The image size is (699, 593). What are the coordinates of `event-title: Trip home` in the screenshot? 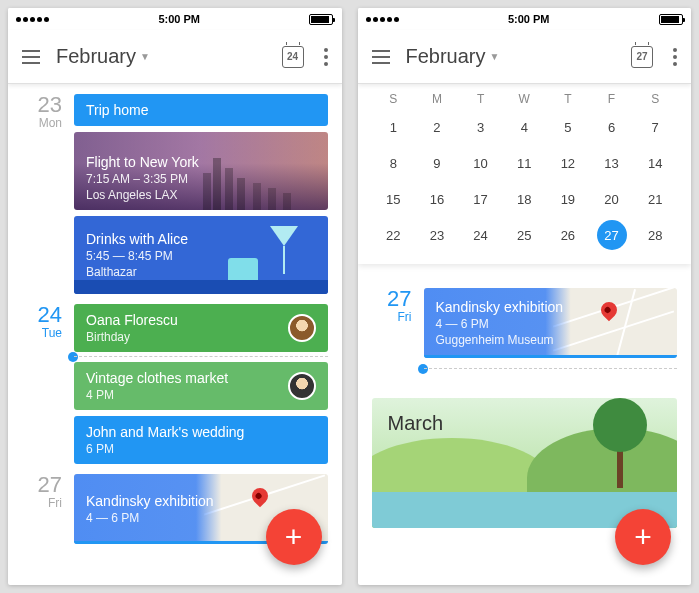 It's located at (201, 110).